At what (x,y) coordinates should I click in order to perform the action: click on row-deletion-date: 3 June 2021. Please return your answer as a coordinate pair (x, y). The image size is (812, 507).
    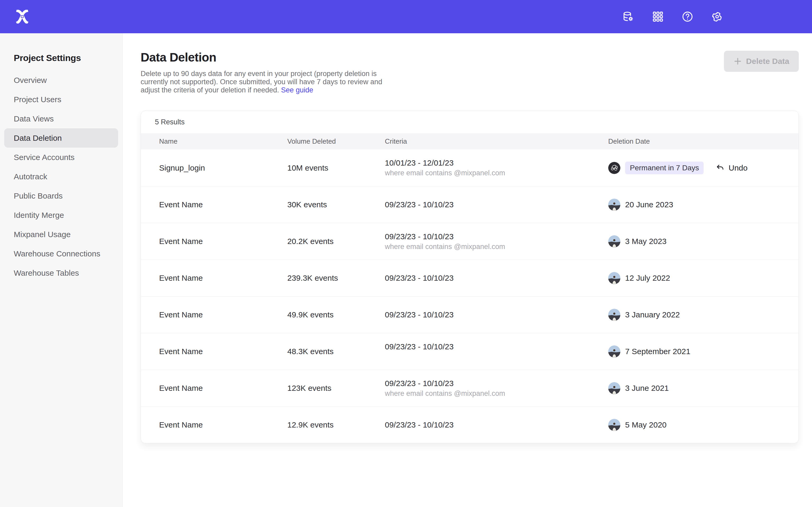
    Looking at the image, I should click on (703, 388).